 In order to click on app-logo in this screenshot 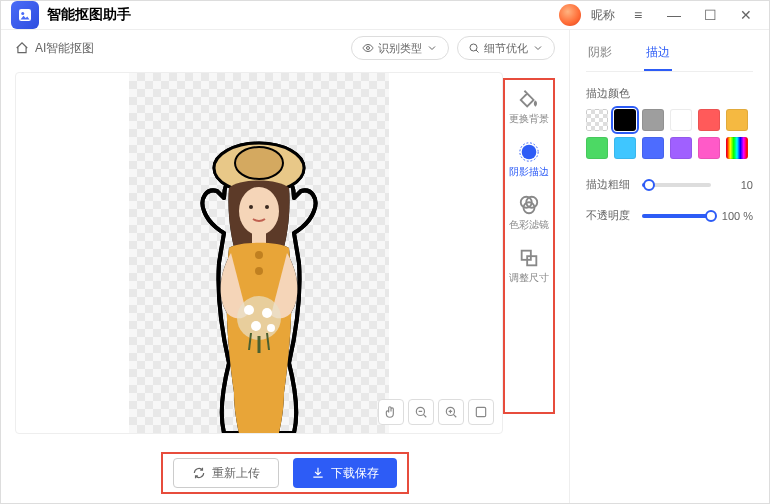, I will do `click(25, 15)`.